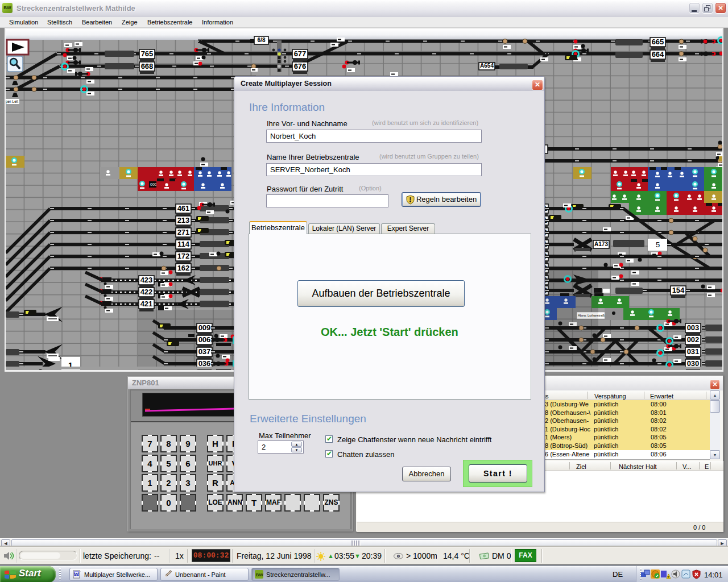  What do you see at coordinates (260, 575) in the screenshot?
I see `svg-text: BW` at bounding box center [260, 575].